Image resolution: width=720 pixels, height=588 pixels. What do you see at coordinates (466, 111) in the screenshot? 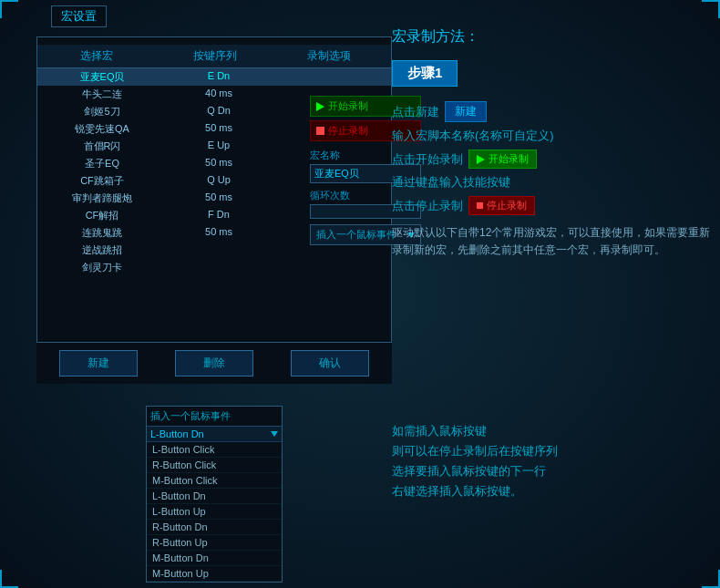
I see `new-inline-button: 新建` at bounding box center [466, 111].